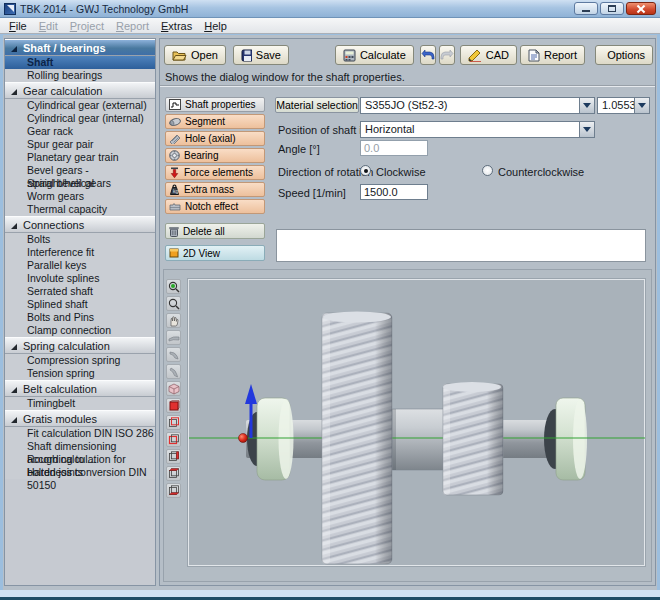  What do you see at coordinates (174, 156) in the screenshot?
I see `bearing-icon` at bounding box center [174, 156].